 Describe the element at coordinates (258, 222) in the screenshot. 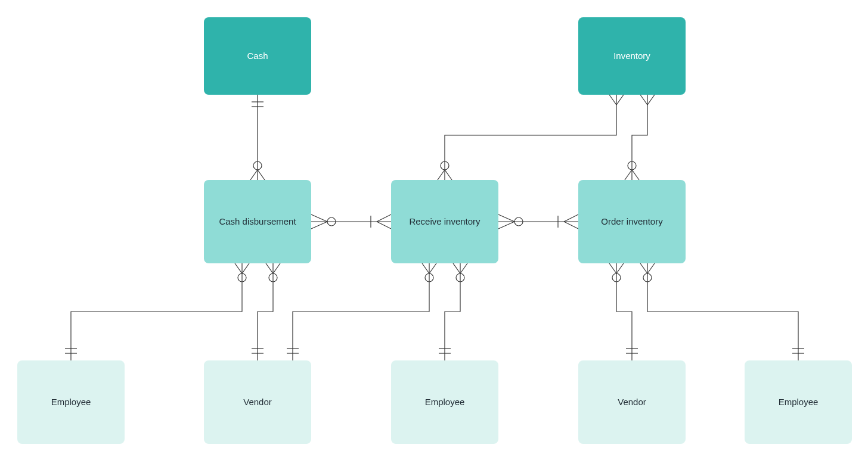

I see `entity-label: Cash disbursement` at that location.